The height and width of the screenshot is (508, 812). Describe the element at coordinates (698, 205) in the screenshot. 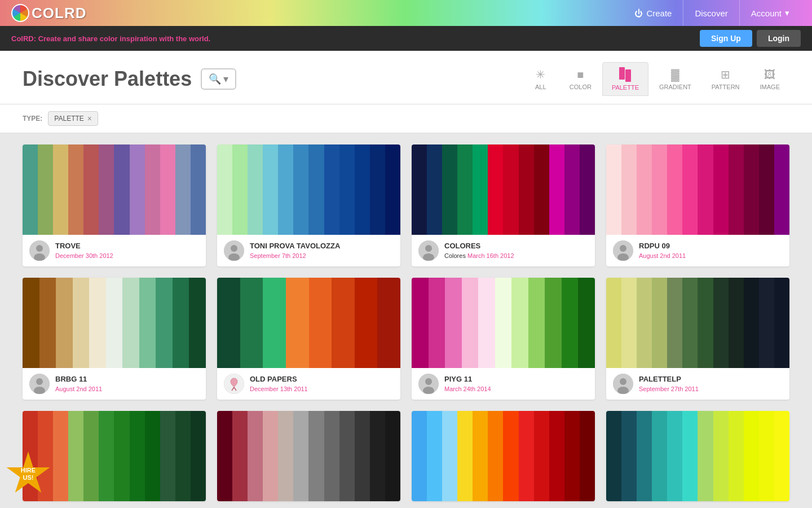

I see `palette-card: RDPU 09 August 2nd 2011` at that location.